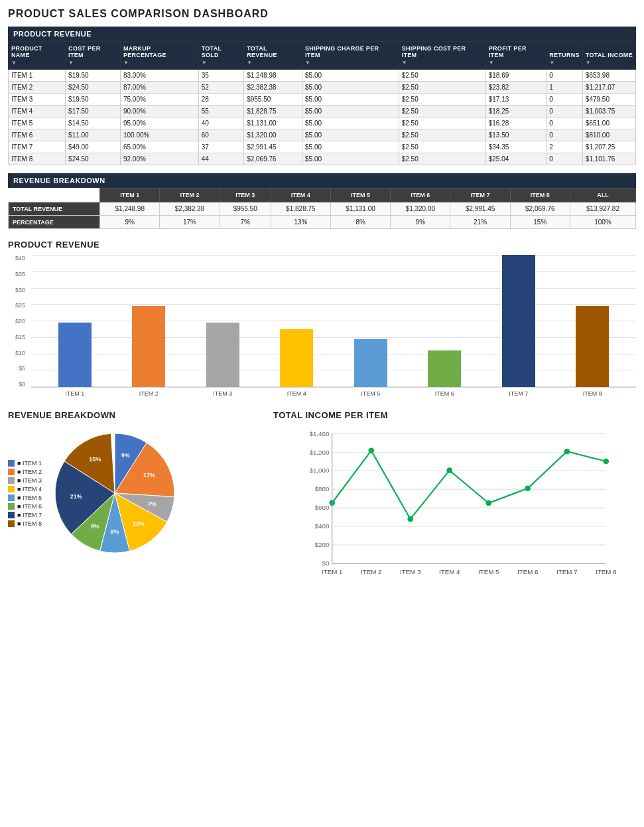 The height and width of the screenshot is (827, 644). I want to click on legend-label: ■ ITEM 8, so click(29, 524).